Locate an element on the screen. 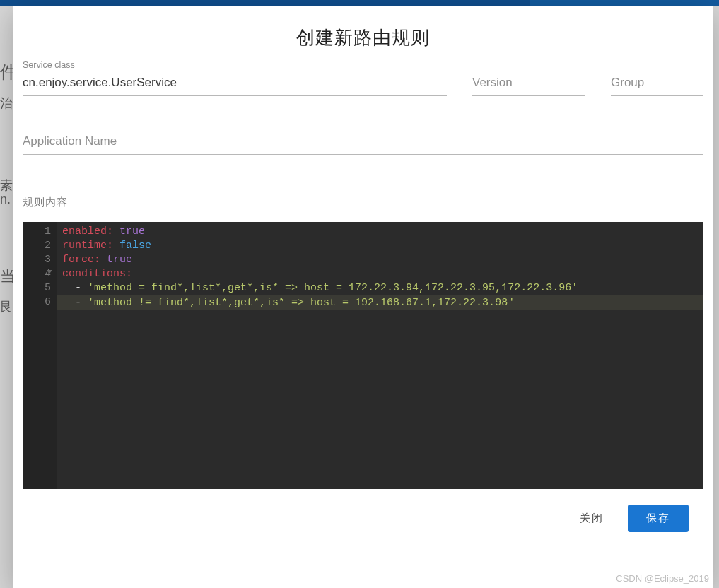 Image resolution: width=719 pixels, height=588 pixels. editor-gutter: 123456 is located at coordinates (40, 355).